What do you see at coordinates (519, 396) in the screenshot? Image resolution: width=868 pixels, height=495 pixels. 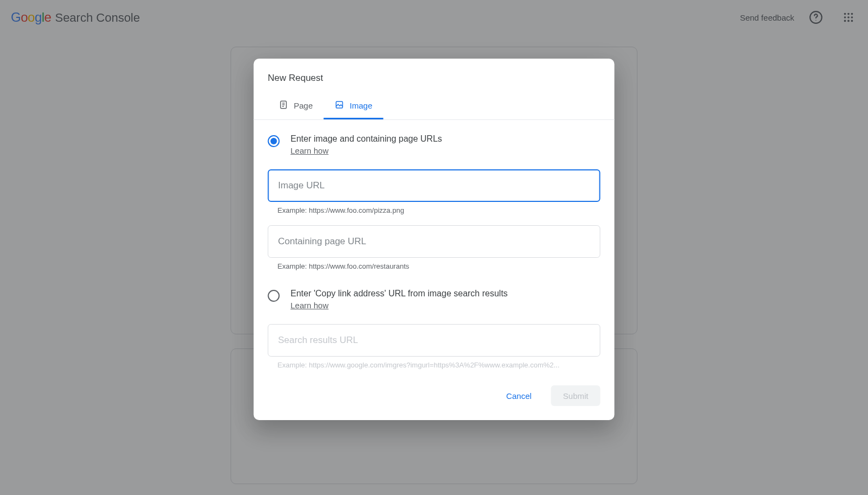 I see `cancel-button: Cancel` at bounding box center [519, 396].